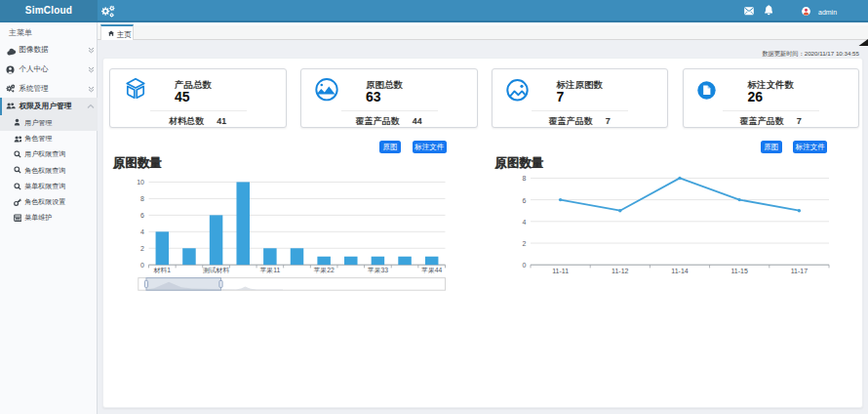  I want to click on svg-text: 11-14, so click(679, 271).